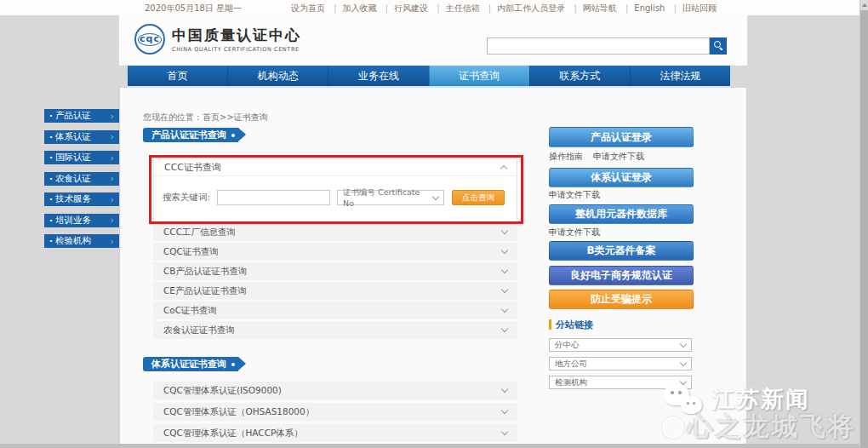  I want to click on topbar-links: 设为首页 加入收藏 行风建设 主任信箱 内部工作人员登录 网站导航 Englis…, so click(504, 9).